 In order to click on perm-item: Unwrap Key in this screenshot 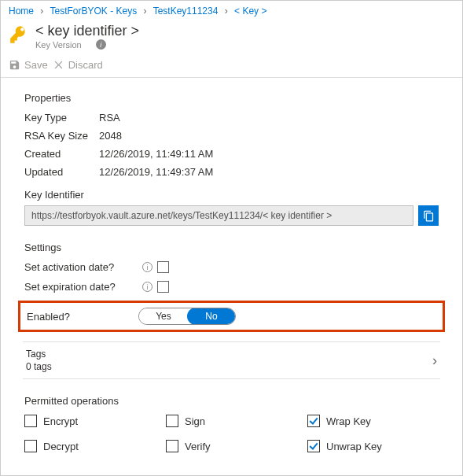, I will do `click(370, 446)`.